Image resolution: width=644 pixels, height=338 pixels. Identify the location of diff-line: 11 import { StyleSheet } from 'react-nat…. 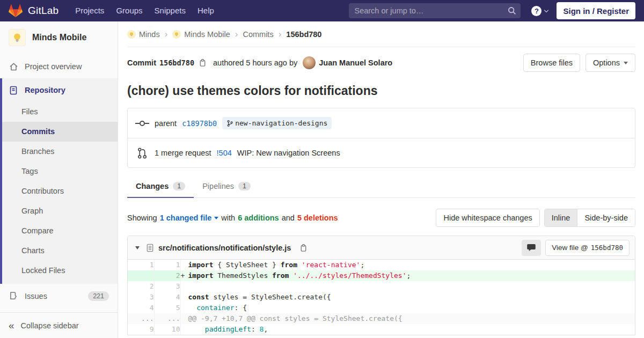
(381, 265).